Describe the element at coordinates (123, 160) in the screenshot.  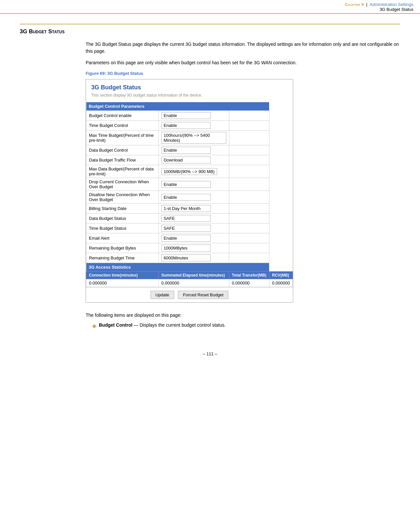
I see `row-label-4: Data Budget Traffic Flow` at that location.